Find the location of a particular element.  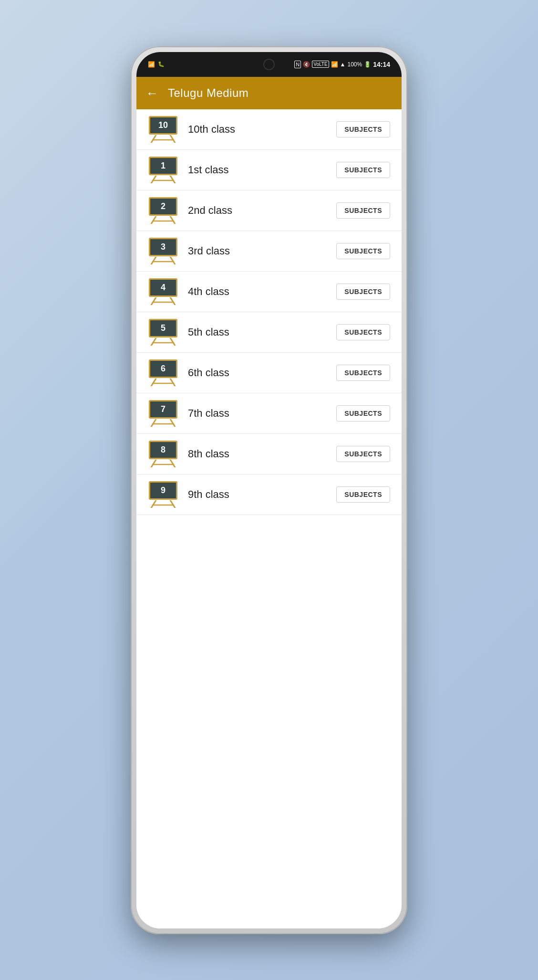

list-item: 10 10th class SUBJECTS is located at coordinates (269, 130).